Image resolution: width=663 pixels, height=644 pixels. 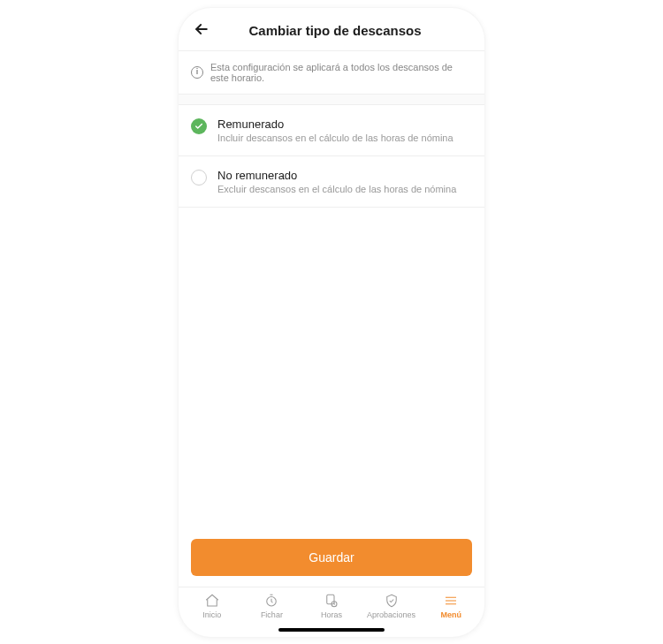 I want to click on radio-selected, so click(x=199, y=126).